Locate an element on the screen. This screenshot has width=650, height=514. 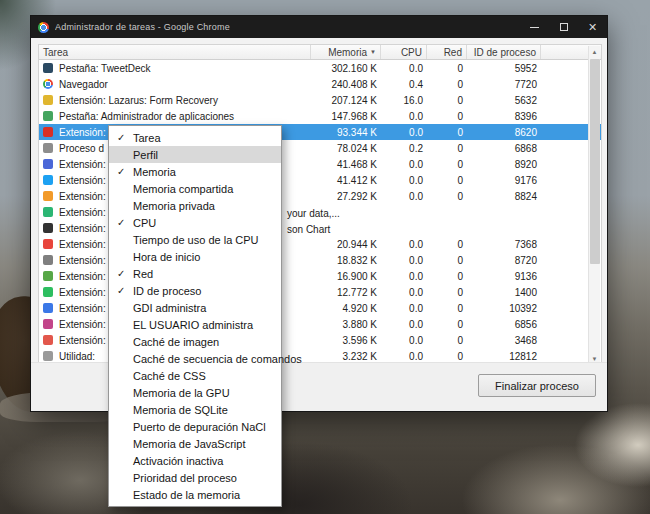
column-header-cpu: CPU is located at coordinates (404, 52).